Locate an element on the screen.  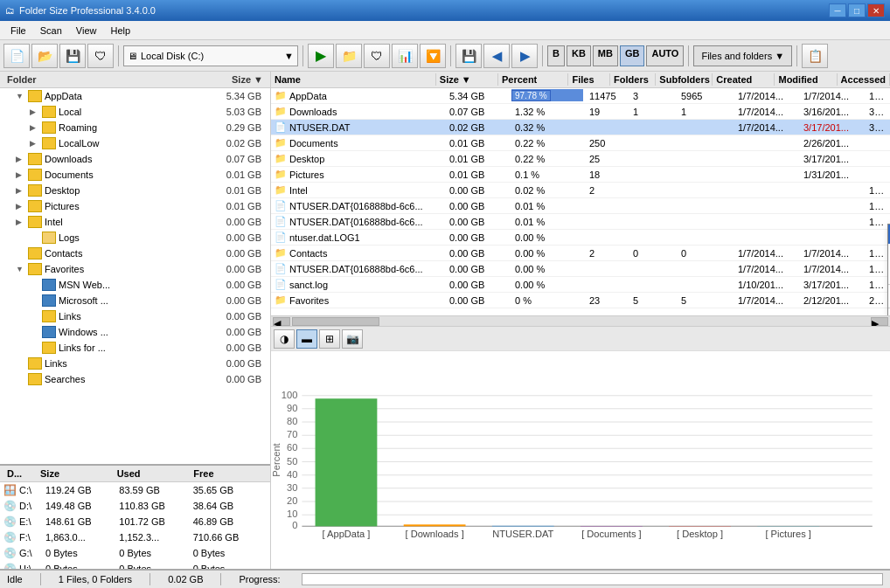
size-gb-button: GB is located at coordinates (633, 56).